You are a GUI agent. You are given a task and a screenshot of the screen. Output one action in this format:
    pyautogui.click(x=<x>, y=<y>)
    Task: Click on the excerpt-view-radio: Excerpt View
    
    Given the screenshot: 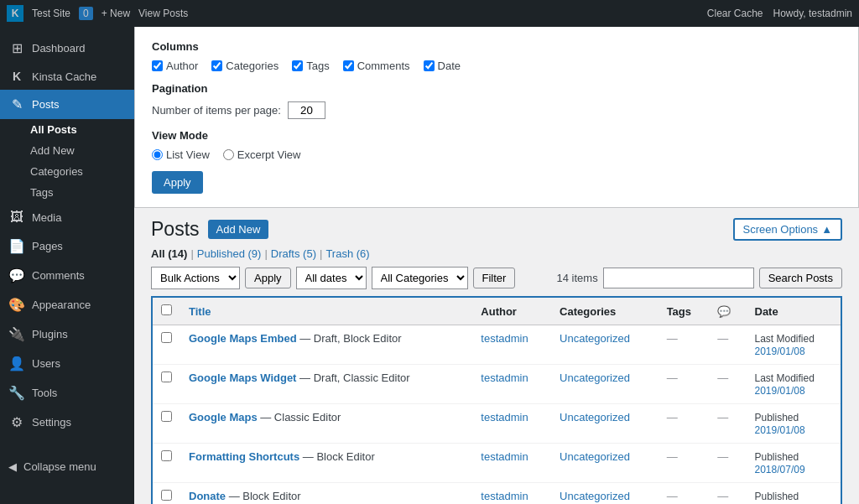 What is the action you would take?
    pyautogui.click(x=262, y=154)
    